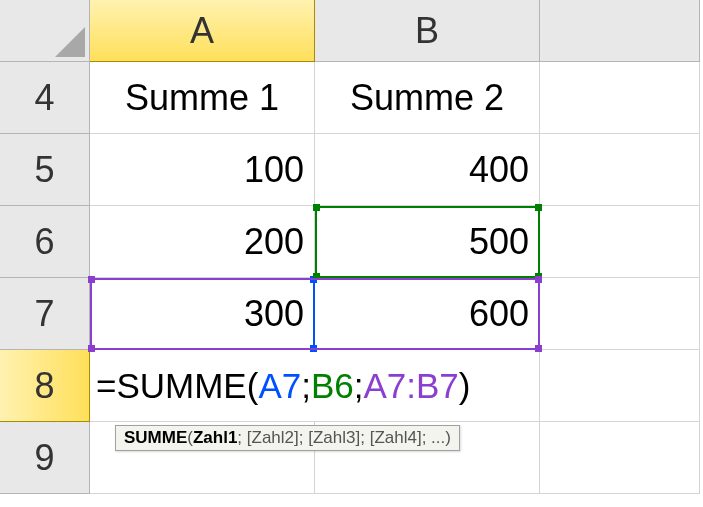 Image resolution: width=703 pixels, height=507 pixels. Describe the element at coordinates (202, 98) in the screenshot. I see `cell-a4: Summe 1` at that location.